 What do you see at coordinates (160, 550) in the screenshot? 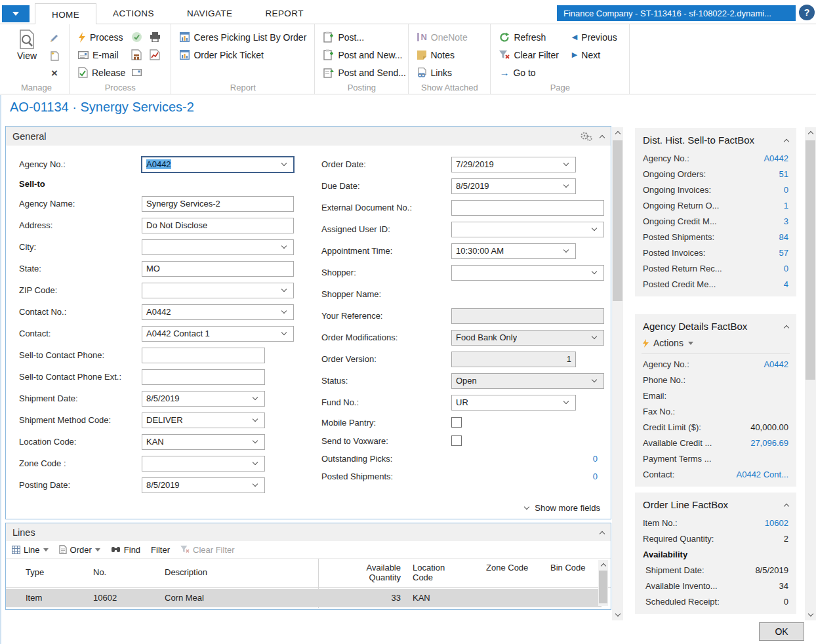
I see `filter-button: Filter` at bounding box center [160, 550].